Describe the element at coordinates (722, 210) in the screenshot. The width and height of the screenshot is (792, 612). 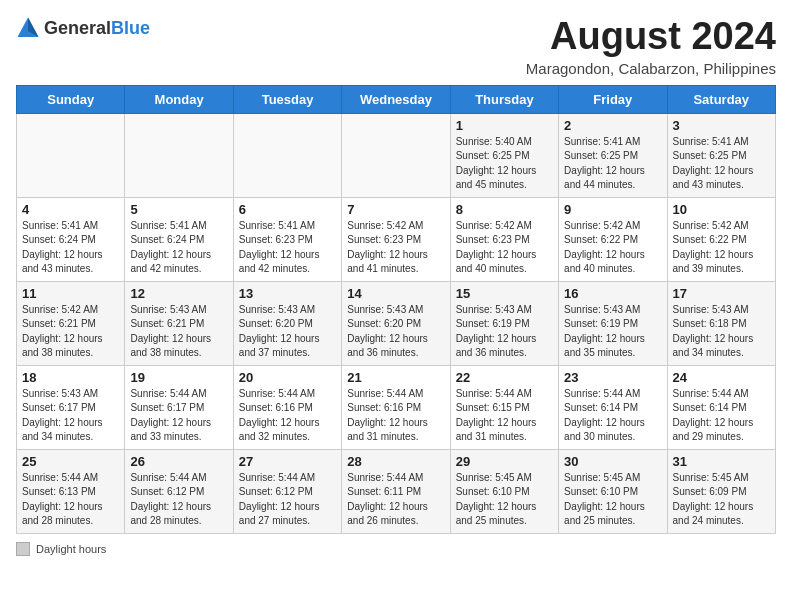
I see `day-number: 10` at that location.